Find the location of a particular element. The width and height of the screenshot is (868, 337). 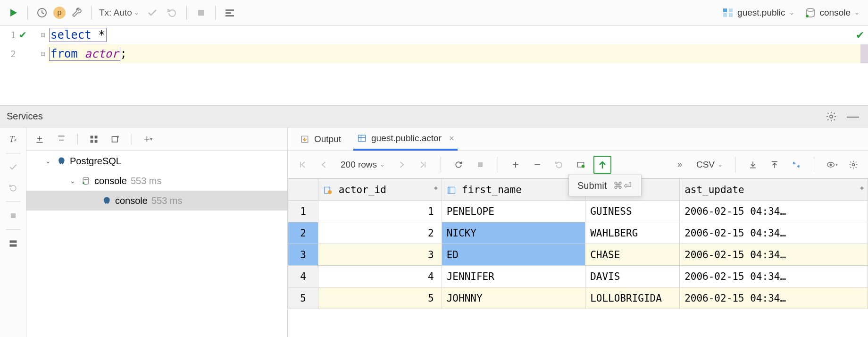

col-first-name: first_name◆ is located at coordinates (513, 190).